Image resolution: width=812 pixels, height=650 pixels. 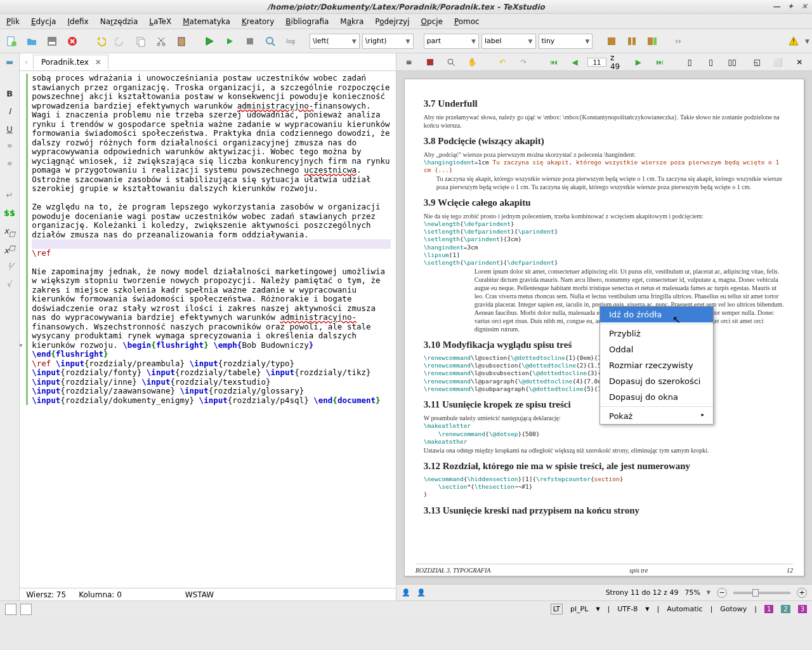 What do you see at coordinates (10, 196) in the screenshot?
I see `newline-icon: ↵` at bounding box center [10, 196].